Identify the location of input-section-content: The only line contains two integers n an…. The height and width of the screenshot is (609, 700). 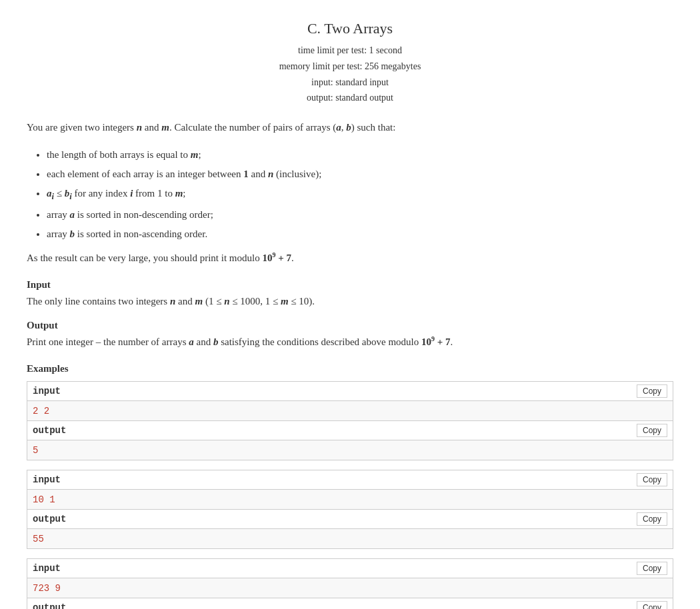
(350, 301).